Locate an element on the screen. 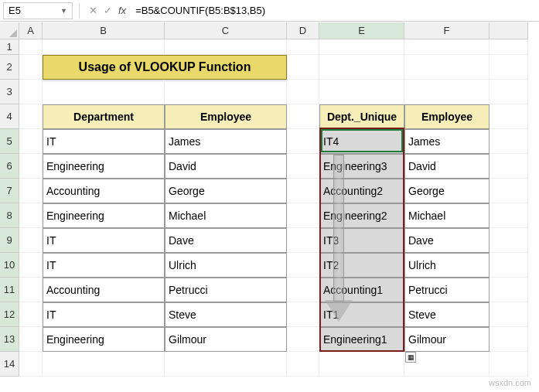 This screenshot has width=539, height=392. cell-emp: Petrucci is located at coordinates (226, 290).